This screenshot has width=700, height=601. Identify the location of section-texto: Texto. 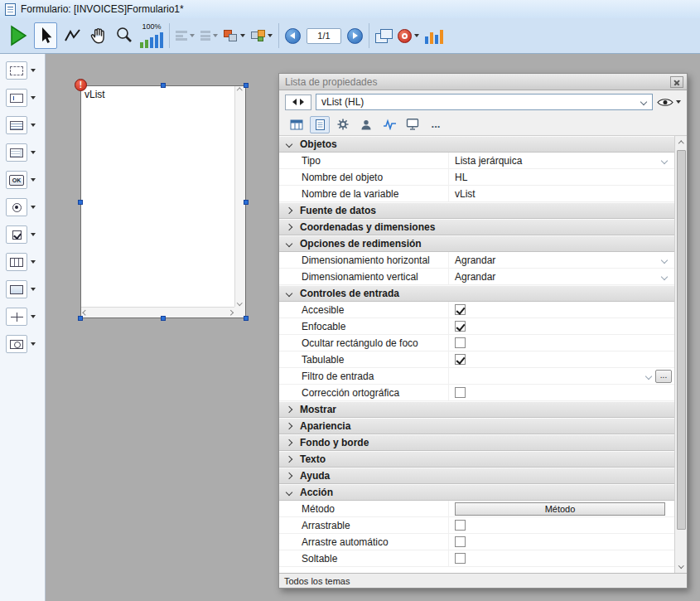
(477, 459).